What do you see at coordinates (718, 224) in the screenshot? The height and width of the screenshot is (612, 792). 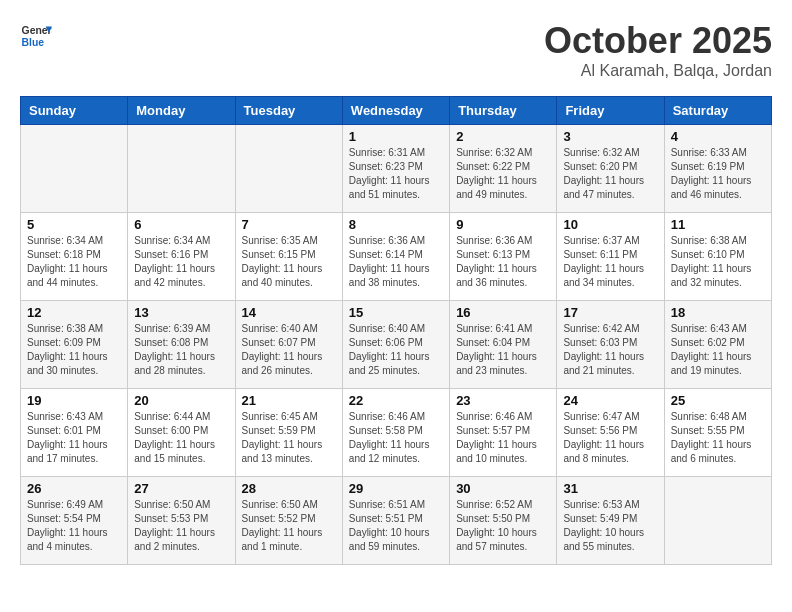 I see `day-number: 11` at bounding box center [718, 224].